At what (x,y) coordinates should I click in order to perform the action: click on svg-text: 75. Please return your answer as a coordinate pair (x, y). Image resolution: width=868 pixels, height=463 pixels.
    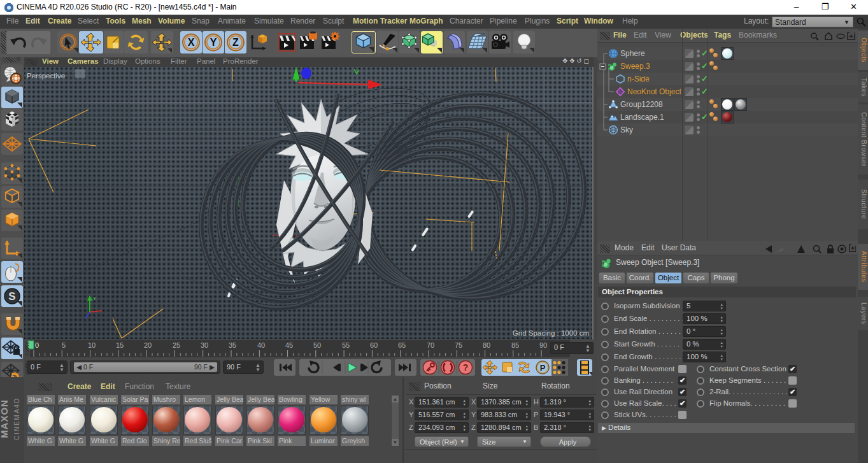
    Looking at the image, I should click on (459, 345).